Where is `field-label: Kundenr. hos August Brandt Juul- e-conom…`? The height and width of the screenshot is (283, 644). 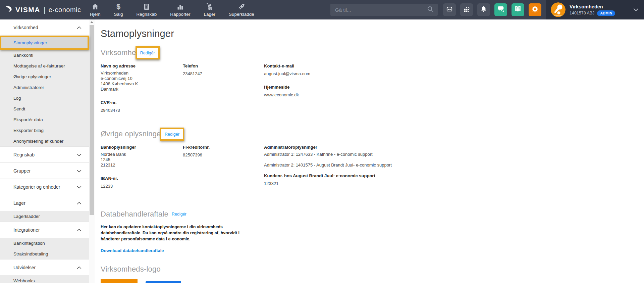
field-label: Kundenr. hos August Brandt Juul- e-conom… is located at coordinates (454, 176).